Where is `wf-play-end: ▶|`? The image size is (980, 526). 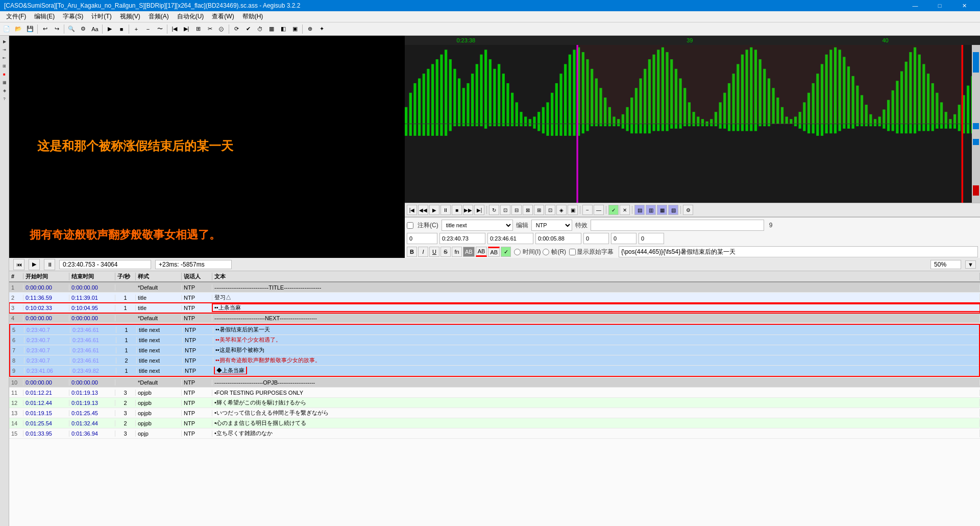 wf-play-end: ▶| is located at coordinates (479, 210).